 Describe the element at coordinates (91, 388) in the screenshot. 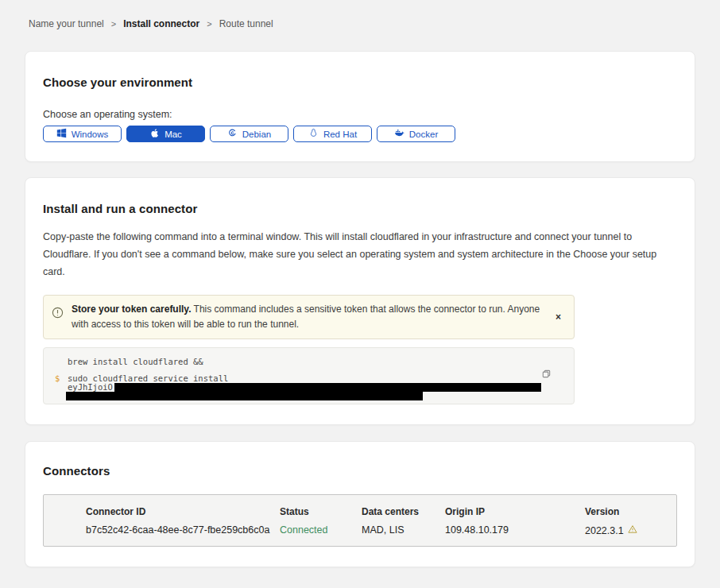

I see `token-prefix: eyJhIjoiO` at that location.